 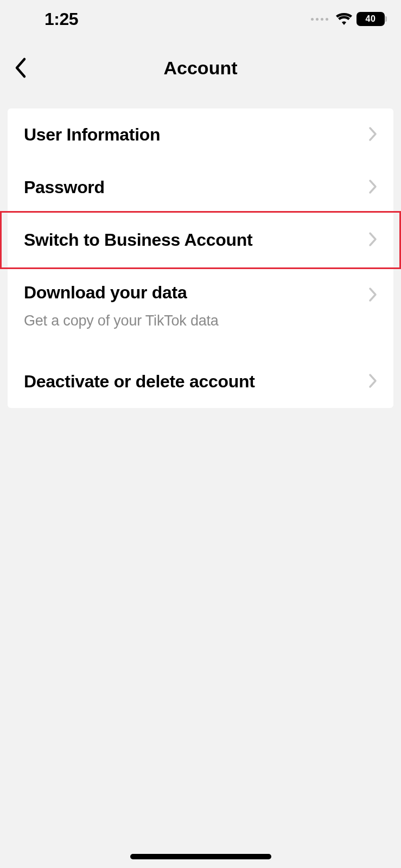 What do you see at coordinates (201, 240) in the screenshot?
I see `list-item-switch-business-account: Switch to Business Account` at bounding box center [201, 240].